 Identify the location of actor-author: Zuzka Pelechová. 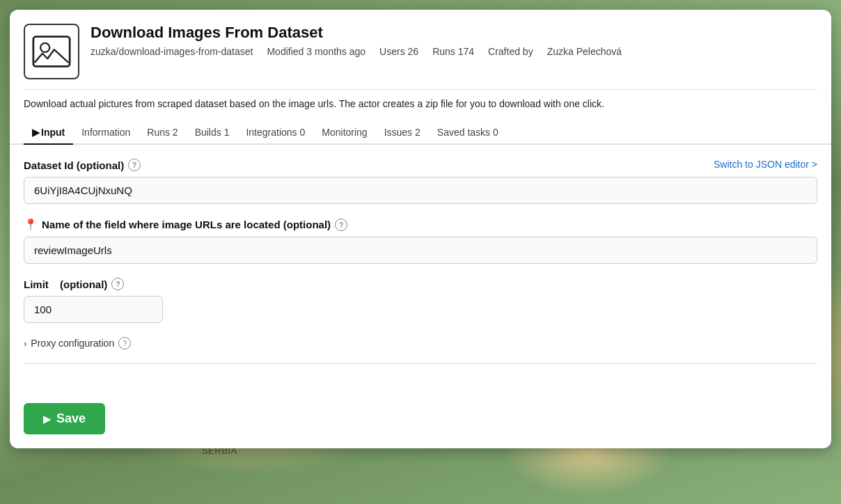
(585, 52).